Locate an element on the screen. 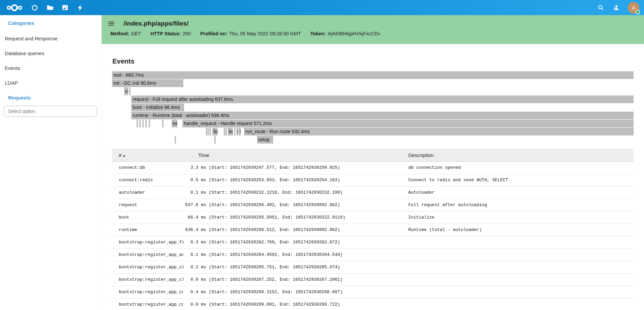 This screenshot has width=644, height=310. event-name-cell: bootstrap:register_app_activity is located at coordinates (148, 255).